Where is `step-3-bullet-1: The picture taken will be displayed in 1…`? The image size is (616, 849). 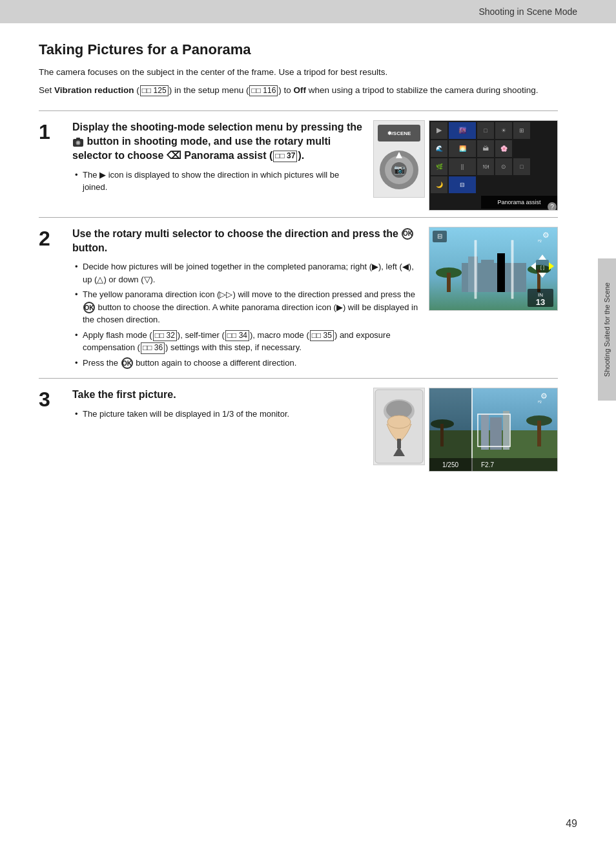 step-3-bullet-1: The picture taken will be displayed in 1… is located at coordinates (218, 414).